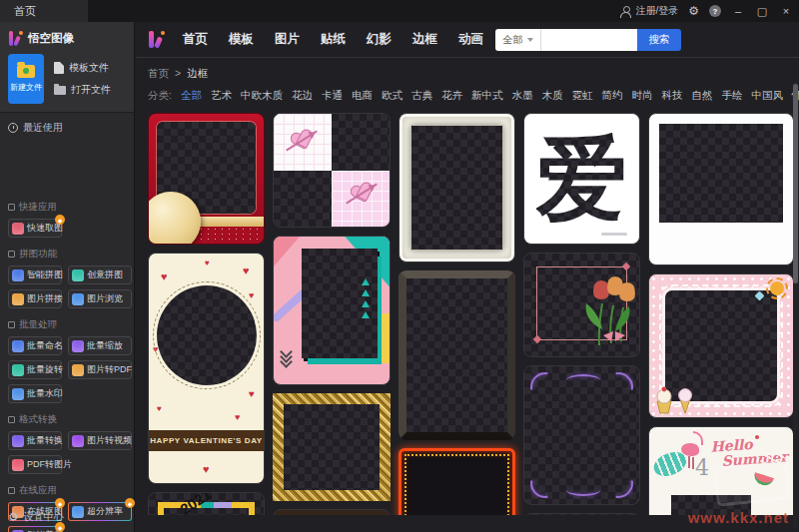  Describe the element at coordinates (35, 228) in the screenshot. I see `sidebar-item-quick-capture: 快速取图 ◆` at that location.